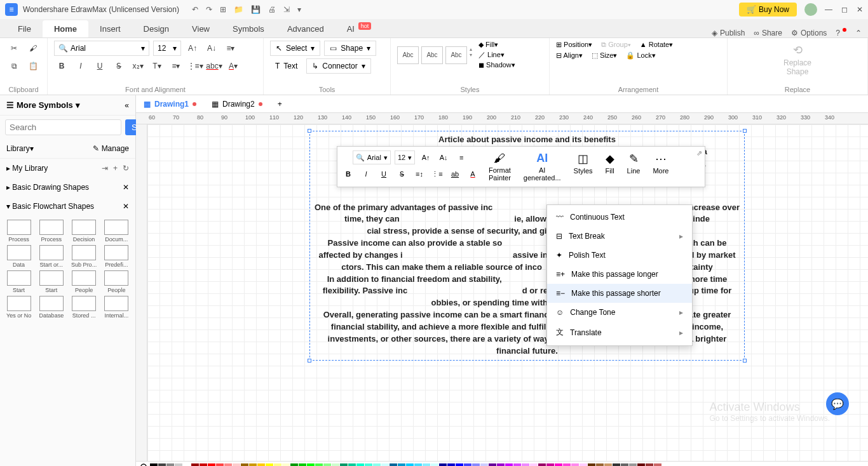 This screenshot has height=466, width=868. What do you see at coordinates (62, 66) in the screenshot?
I see `bold-icon: B` at bounding box center [62, 66].